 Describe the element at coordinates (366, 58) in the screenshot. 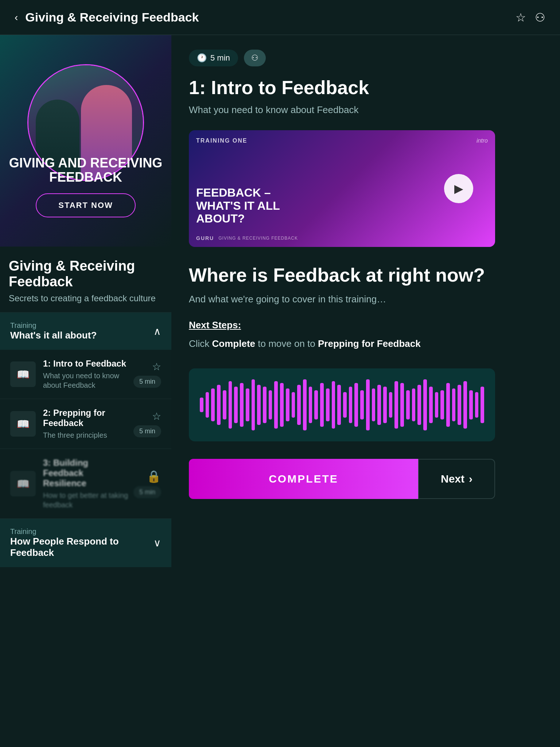

I see `badges-row: 🕐 5 min ⚇` at that location.